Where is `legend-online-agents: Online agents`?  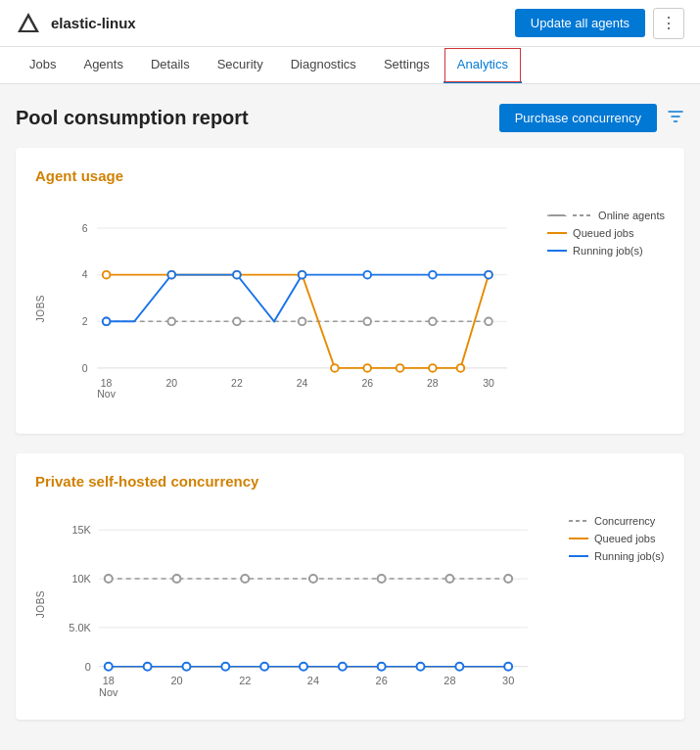 legend-online-agents: Online agents is located at coordinates (606, 215).